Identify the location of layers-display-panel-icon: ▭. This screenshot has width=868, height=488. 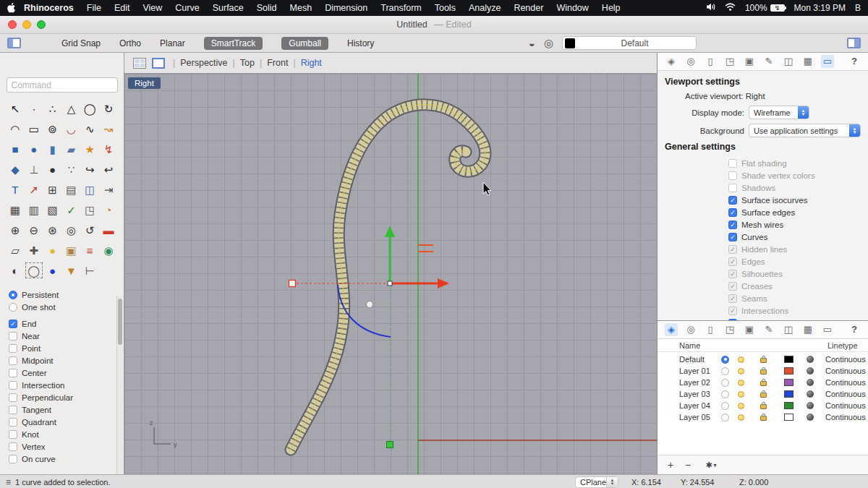
(827, 330).